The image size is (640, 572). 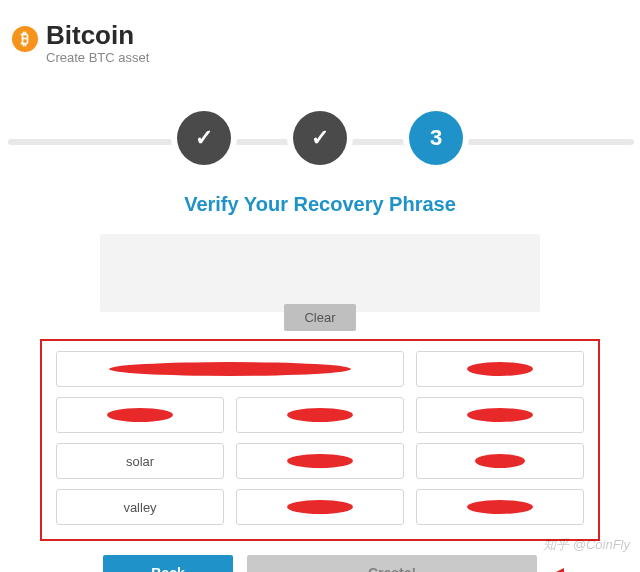 I want to click on create-button: Create!, so click(x=392, y=564).